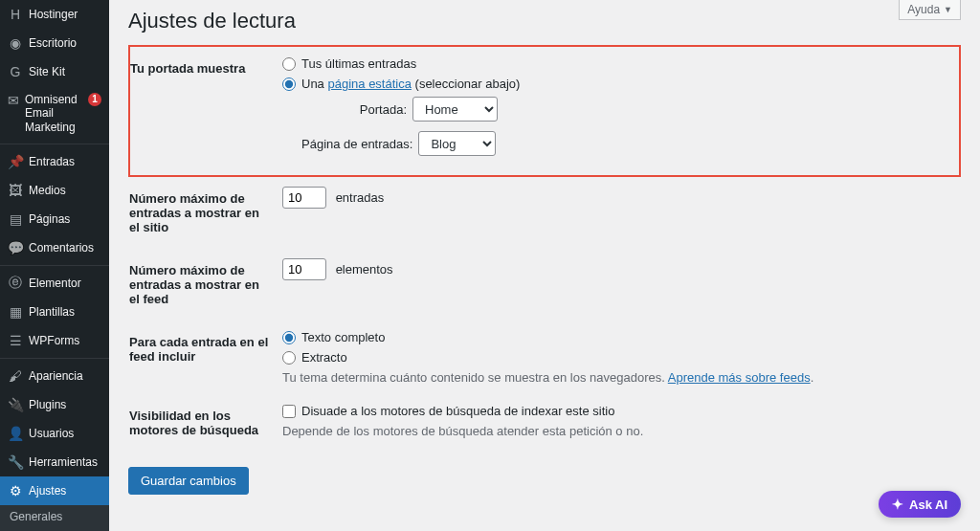  Describe the element at coordinates (616, 377) in the screenshot. I see `feed-content-description: Tu tema determina cuánto contenido se mu…` at that location.